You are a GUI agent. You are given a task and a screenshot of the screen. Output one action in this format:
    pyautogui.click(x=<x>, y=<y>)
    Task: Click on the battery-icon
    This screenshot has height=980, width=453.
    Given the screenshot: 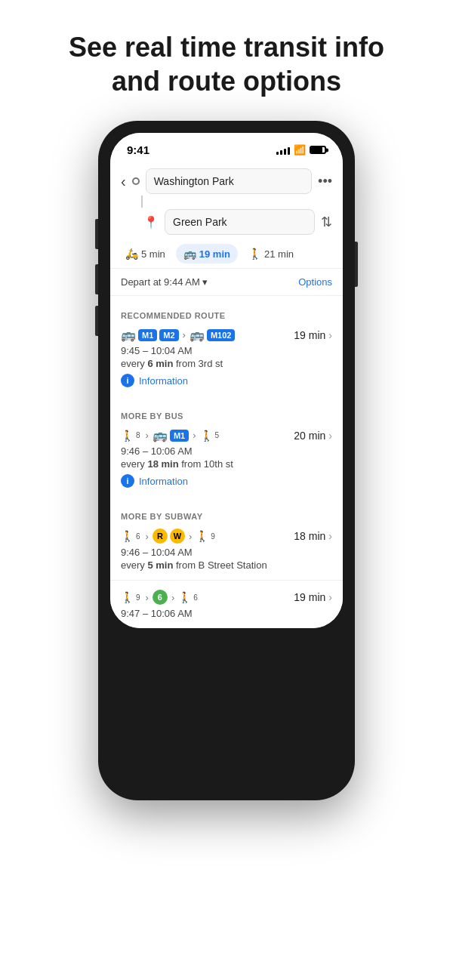 What is the action you would take?
    pyautogui.click(x=318, y=149)
    